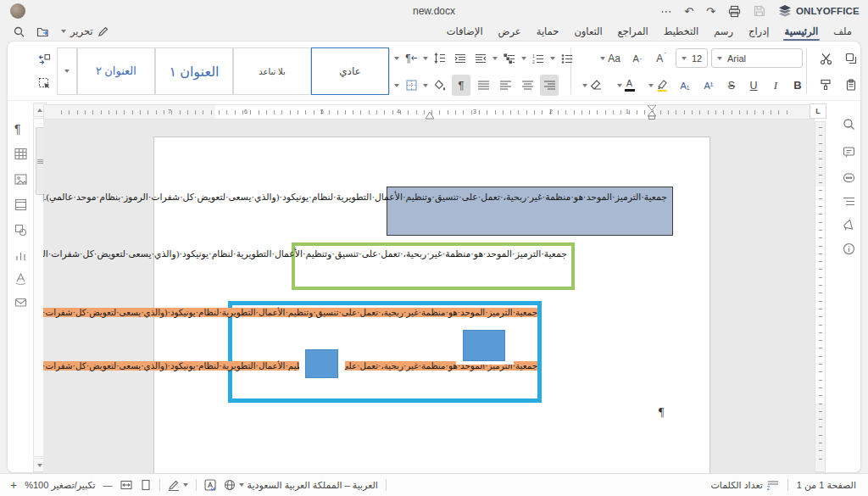 The height and width of the screenshot is (496, 868). What do you see at coordinates (843, 31) in the screenshot?
I see `tab-file: ملف` at bounding box center [843, 31].